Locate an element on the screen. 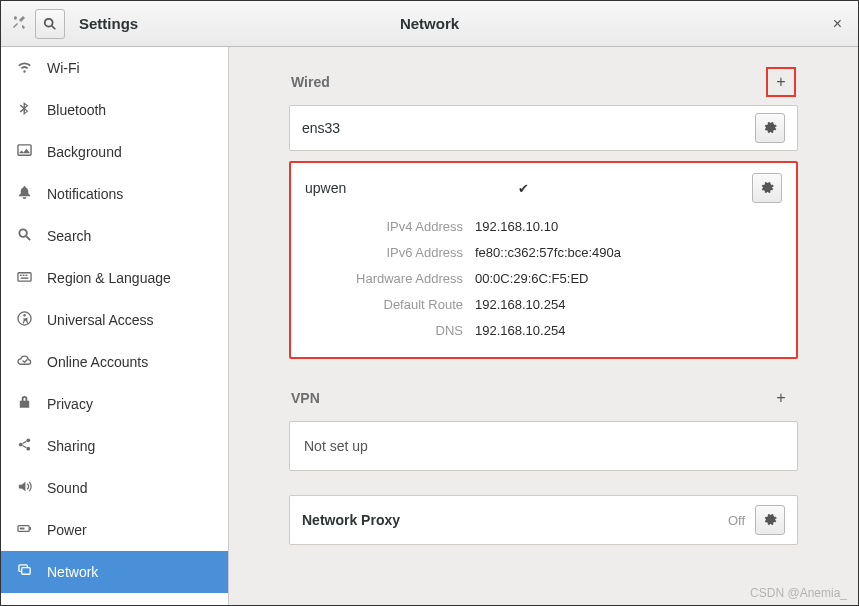 The width and height of the screenshot is (859, 606). power-icon is located at coordinates (24, 530).